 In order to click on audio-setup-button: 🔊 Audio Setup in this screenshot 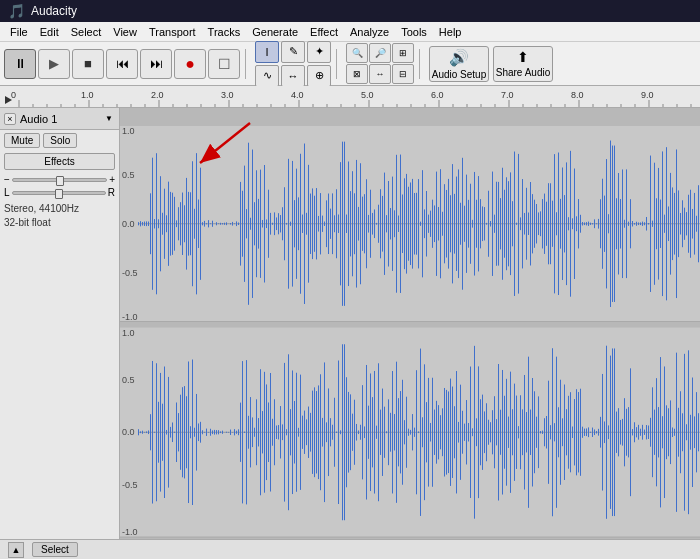, I will do `click(459, 64)`.